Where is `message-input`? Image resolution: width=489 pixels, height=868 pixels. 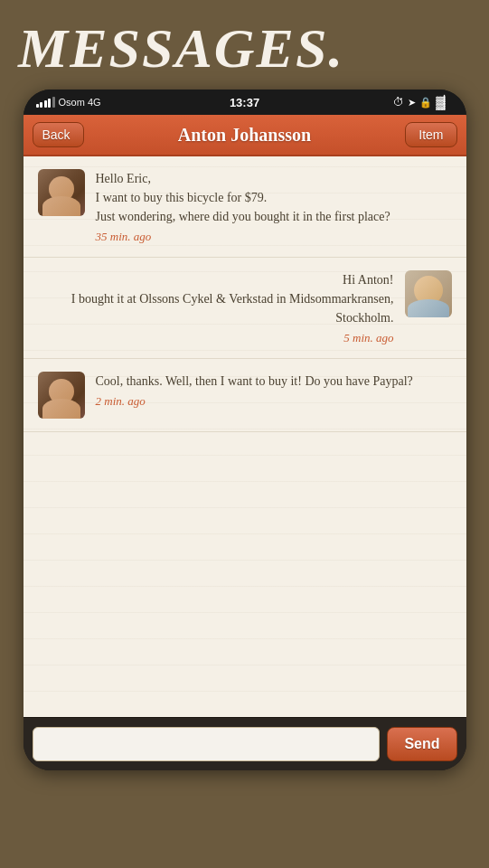
message-input is located at coordinates (206, 744).